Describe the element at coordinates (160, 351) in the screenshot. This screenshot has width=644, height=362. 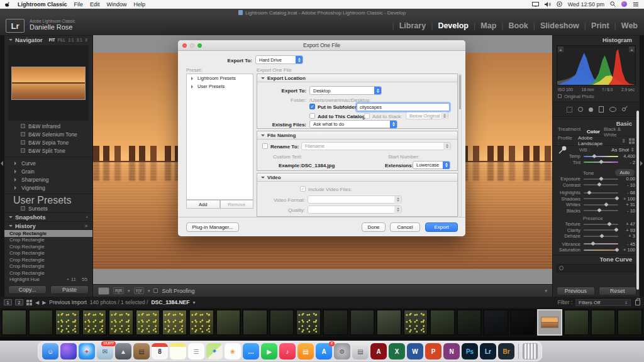
I see `dock-app-calendar: 8` at that location.